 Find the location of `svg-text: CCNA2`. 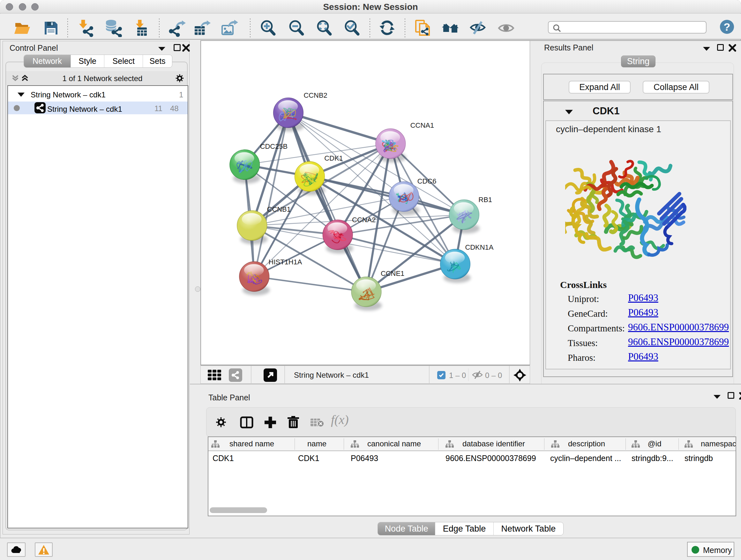

svg-text: CCNA2 is located at coordinates (364, 220).